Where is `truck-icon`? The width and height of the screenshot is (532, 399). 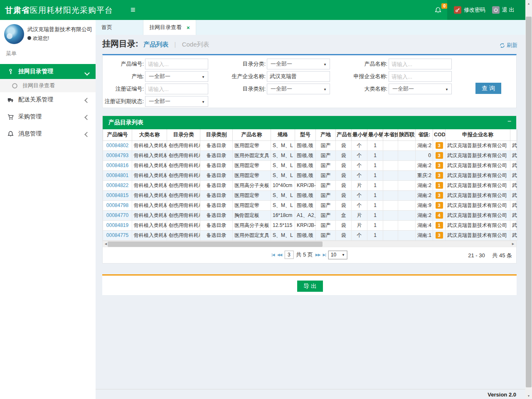 truck-icon is located at coordinates (10, 100).